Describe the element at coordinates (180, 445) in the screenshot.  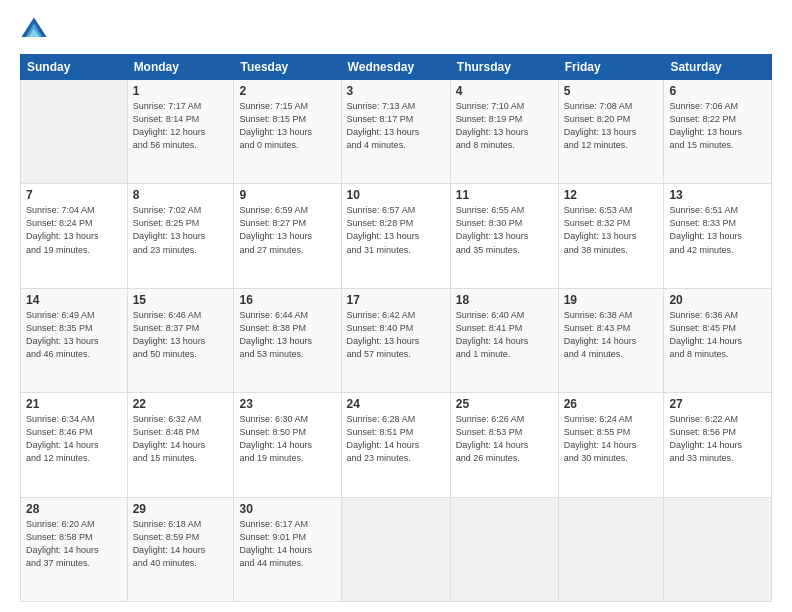
I see `day-cell: 22Sunrise: 6:32 AM Sunset: 8:48 PM Dayli…` at that location.